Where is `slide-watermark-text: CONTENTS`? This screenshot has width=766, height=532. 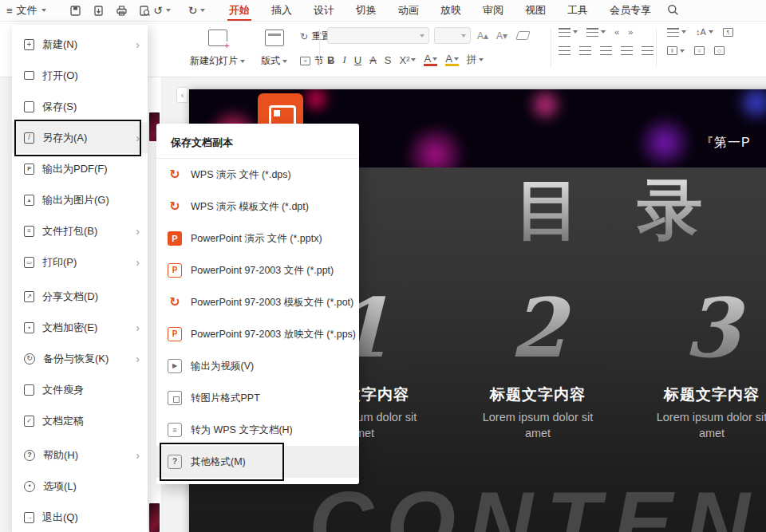 slide-watermark-text: CONTENTS is located at coordinates (538, 506).